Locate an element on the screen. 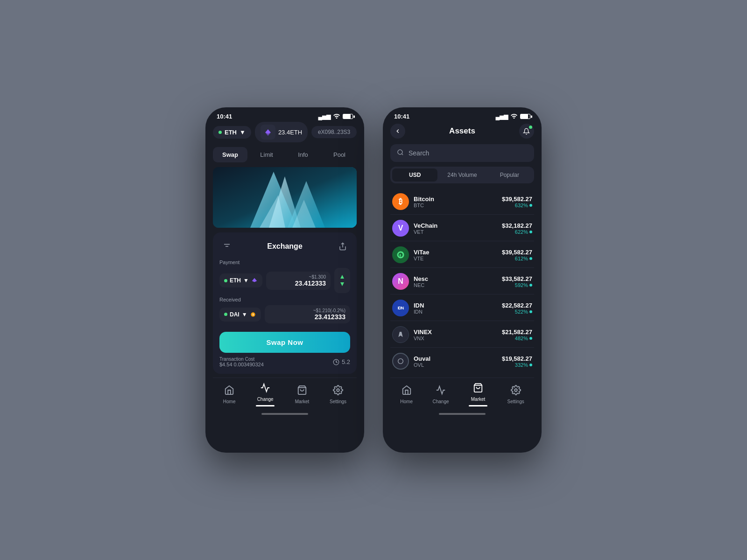  nav-indicator-right is located at coordinates (478, 406).